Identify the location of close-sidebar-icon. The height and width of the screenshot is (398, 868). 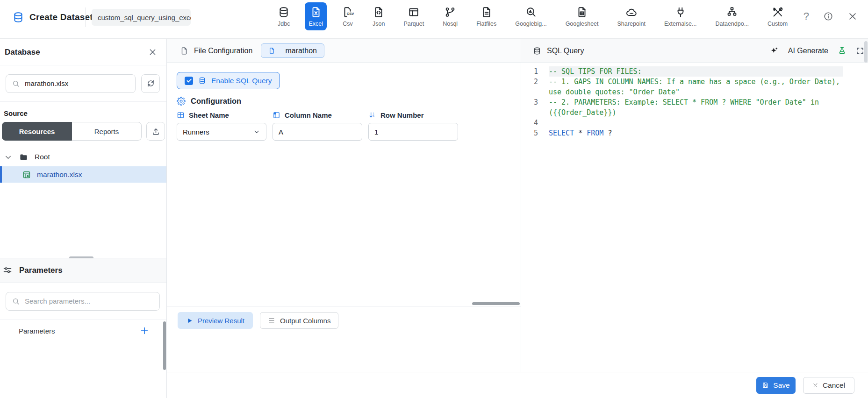
(152, 52).